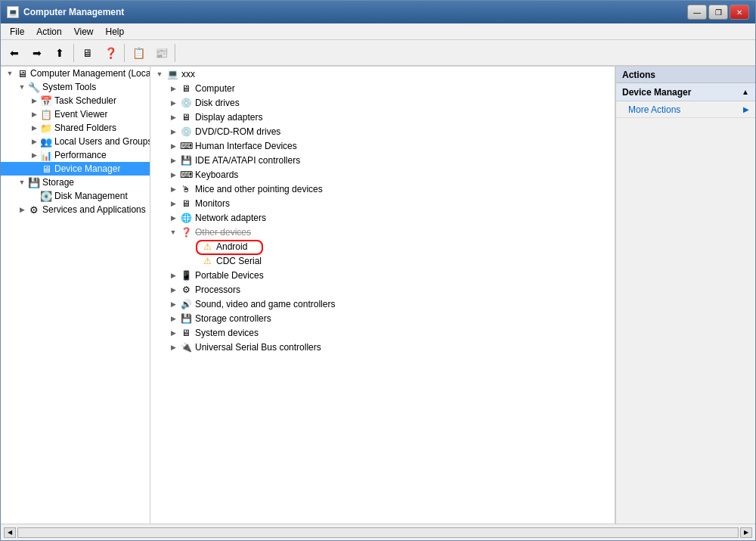 This screenshot has width=756, height=541. Describe the element at coordinates (383, 103) in the screenshot. I see `device-disk-drives: ▶ 💿 Disk drives` at that location.